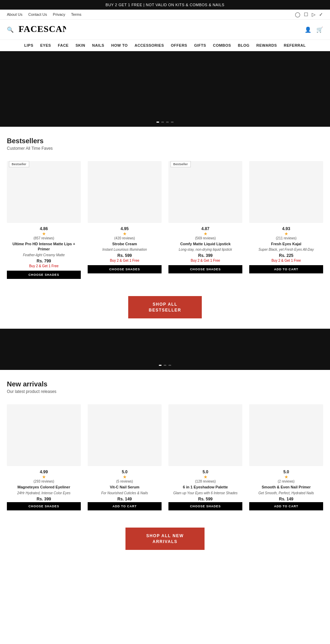  I want to click on cart-icon: 🛒, so click(320, 30).